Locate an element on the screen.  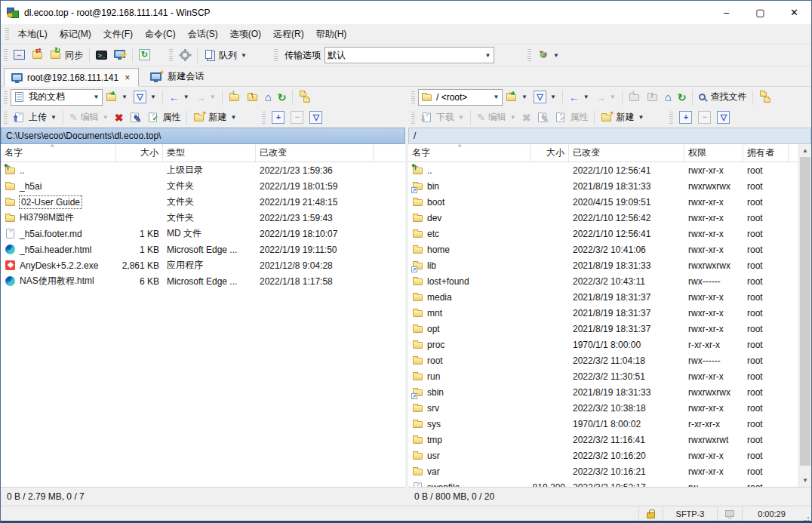
remote-select-add-button: + is located at coordinates (685, 118).